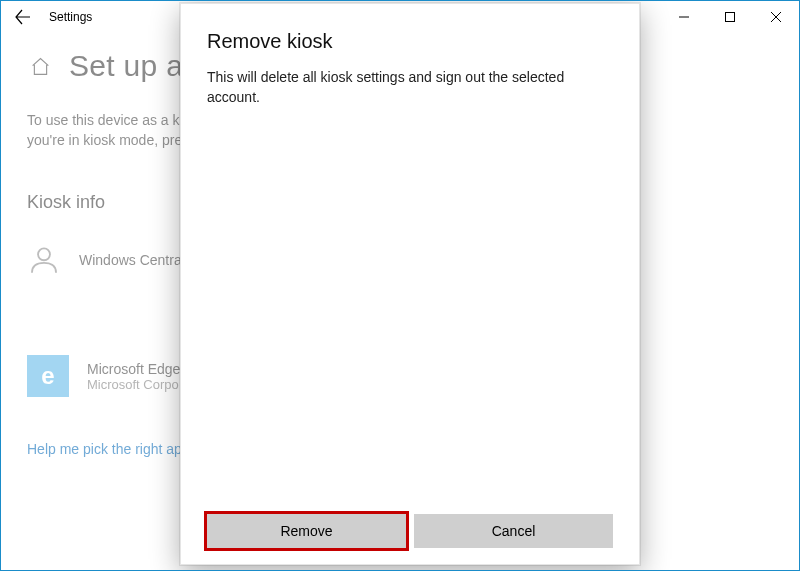  What do you see at coordinates (730, 17) in the screenshot?
I see `maximize-icon` at bounding box center [730, 17].